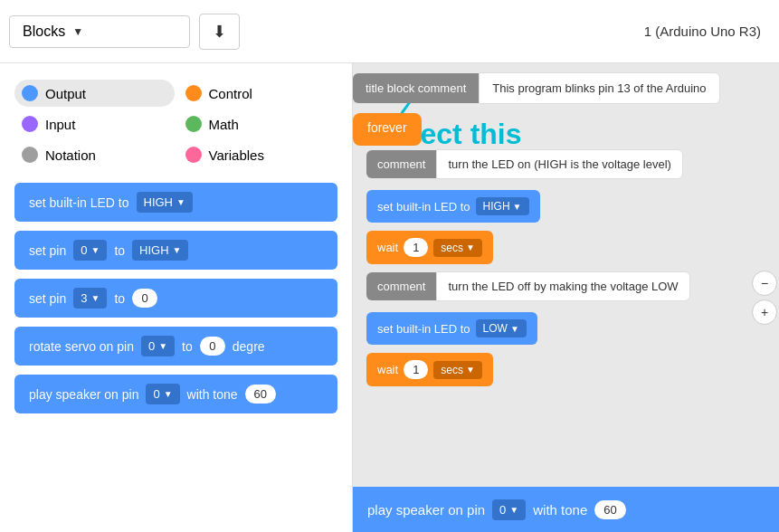 The image size is (779, 532). What do you see at coordinates (231, 94) in the screenshot?
I see `control-label: Control` at bounding box center [231, 94].